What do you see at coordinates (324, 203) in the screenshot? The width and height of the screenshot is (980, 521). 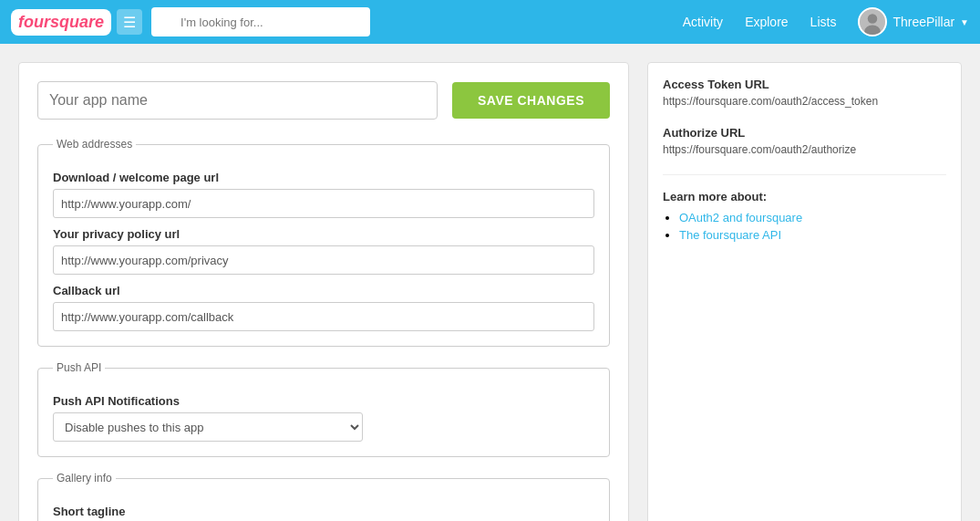 I see `download-url-input` at bounding box center [324, 203].